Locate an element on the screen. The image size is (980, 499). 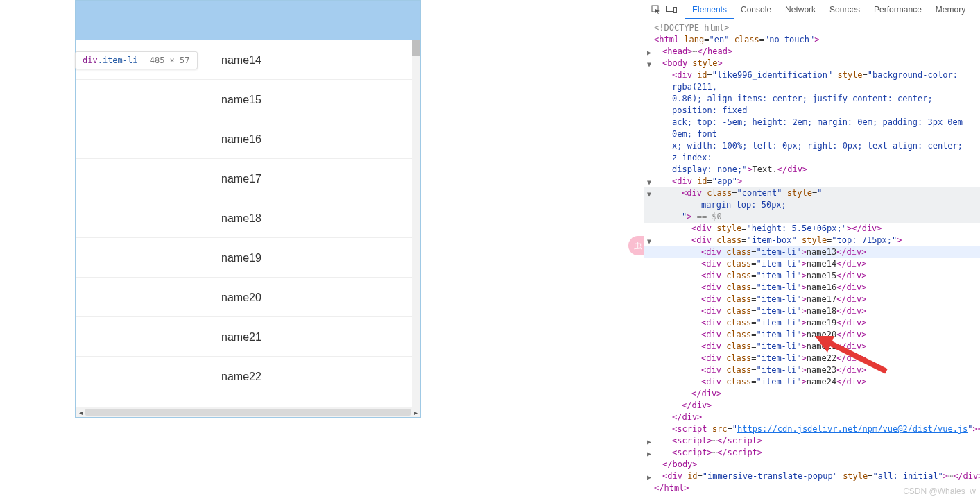
item-li-node: <div class="item-li">name18</div> is located at coordinates (812, 311).